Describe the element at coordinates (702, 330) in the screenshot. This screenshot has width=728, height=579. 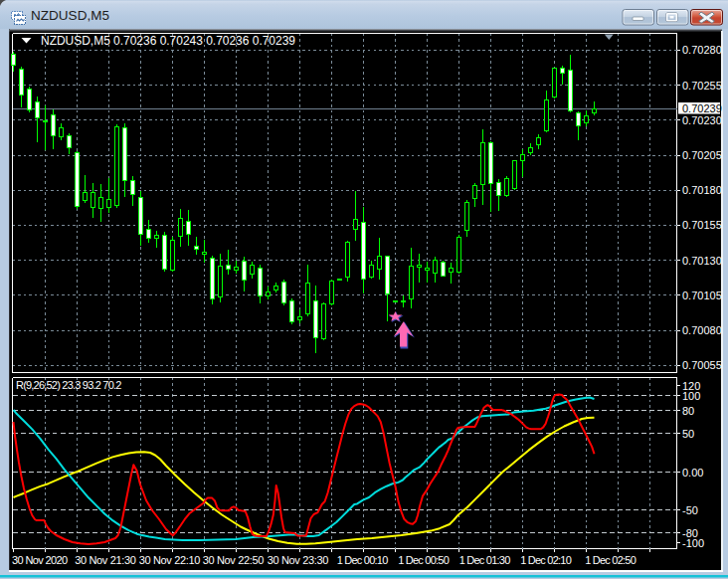
I see `svg-text: 0.70080` at that location.